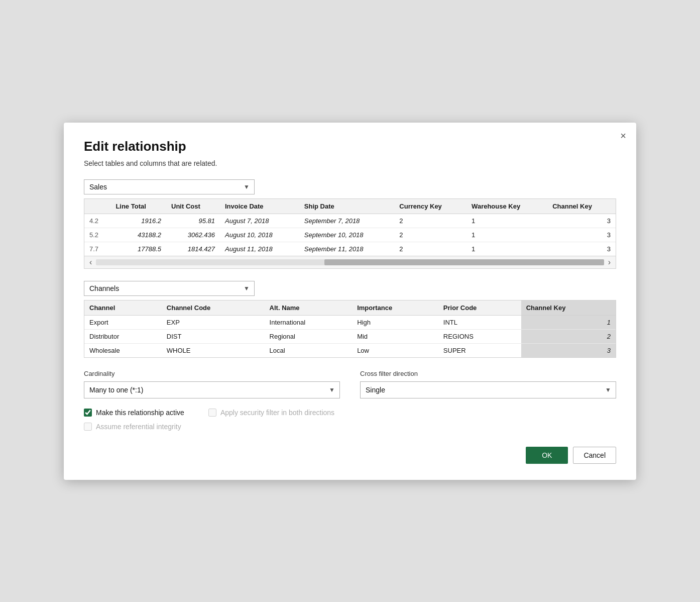 The height and width of the screenshot is (602, 700). Describe the element at coordinates (193, 221) in the screenshot. I see `unit-cost-cell: 95.81` at that location.